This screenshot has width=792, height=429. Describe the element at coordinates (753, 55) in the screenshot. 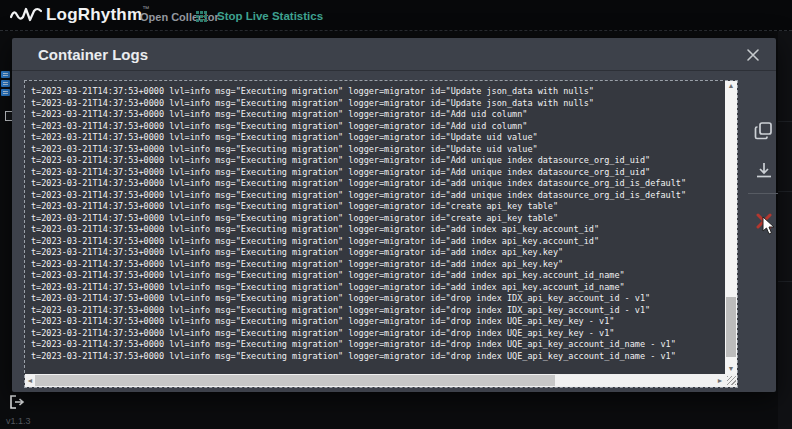

I see `close-icon` at that location.